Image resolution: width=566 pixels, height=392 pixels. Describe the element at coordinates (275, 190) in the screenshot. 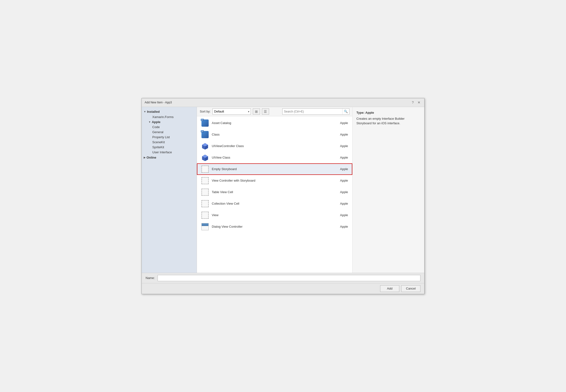

I see `content-area: Sort by: Default Name Type ⊞ ☰` at that location.